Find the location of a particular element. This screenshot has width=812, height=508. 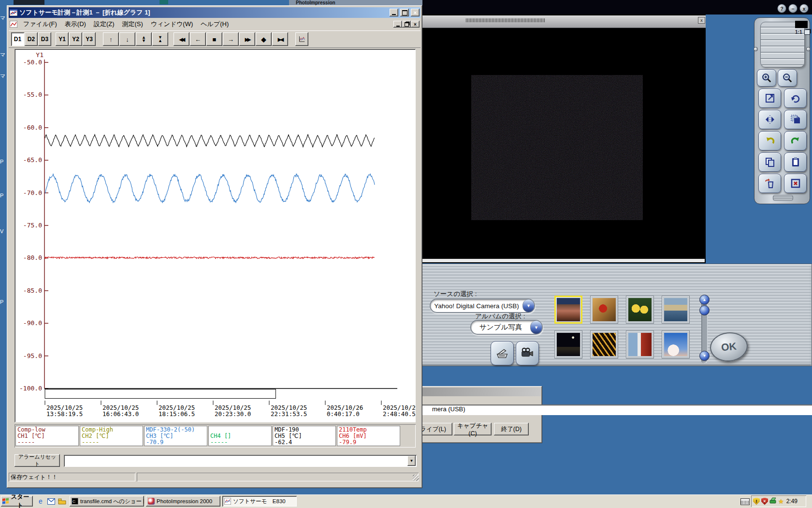

alarm-list-dropdown: ▼ is located at coordinates (240, 461).